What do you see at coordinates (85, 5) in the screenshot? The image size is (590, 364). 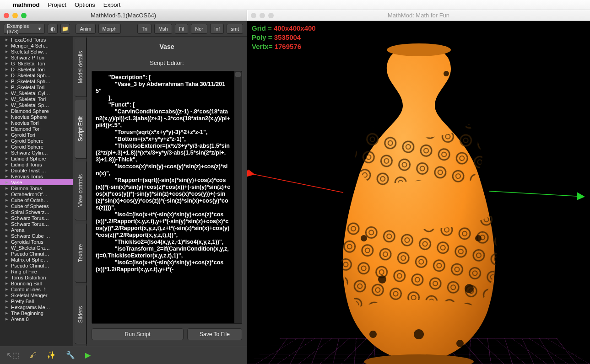 I see `menu-options: Options` at bounding box center [85, 5].